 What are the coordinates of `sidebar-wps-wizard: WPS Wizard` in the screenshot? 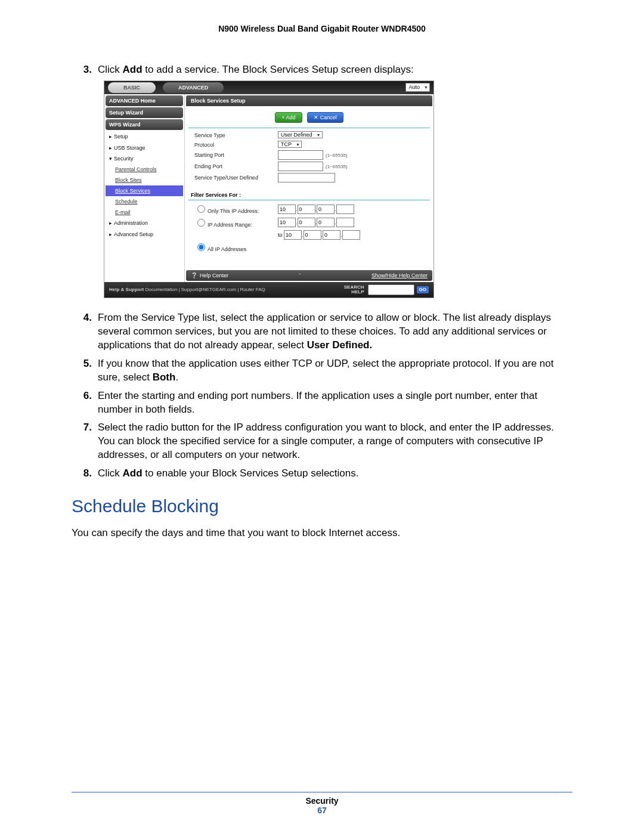 It's located at (144, 125).